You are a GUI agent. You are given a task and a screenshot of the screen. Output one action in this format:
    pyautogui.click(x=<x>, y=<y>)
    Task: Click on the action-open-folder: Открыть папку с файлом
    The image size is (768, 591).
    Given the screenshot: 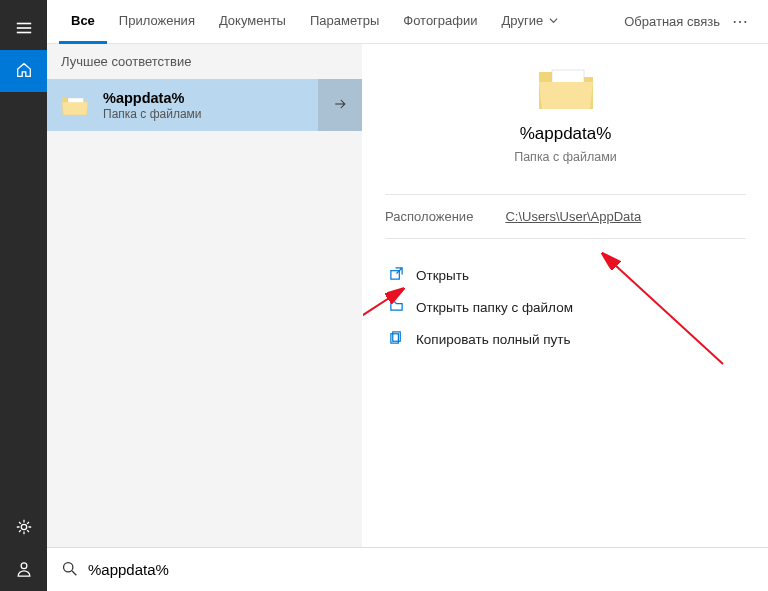 What is the action you would take?
    pyautogui.click(x=566, y=307)
    